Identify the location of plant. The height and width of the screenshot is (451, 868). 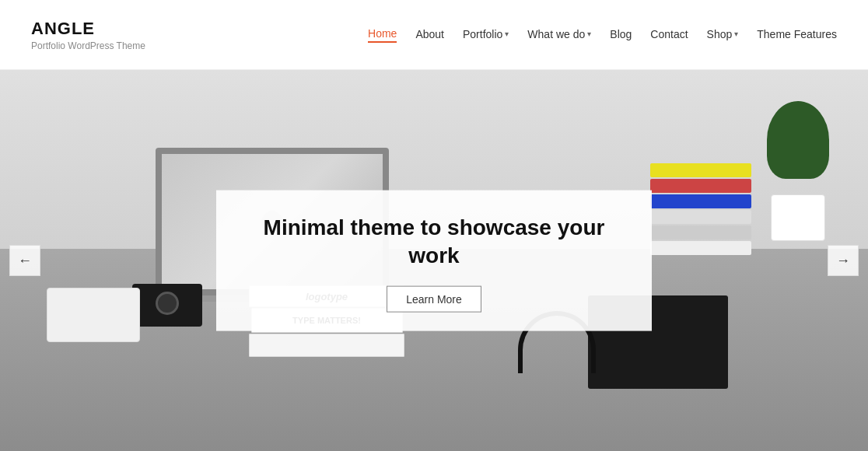
(798, 179).